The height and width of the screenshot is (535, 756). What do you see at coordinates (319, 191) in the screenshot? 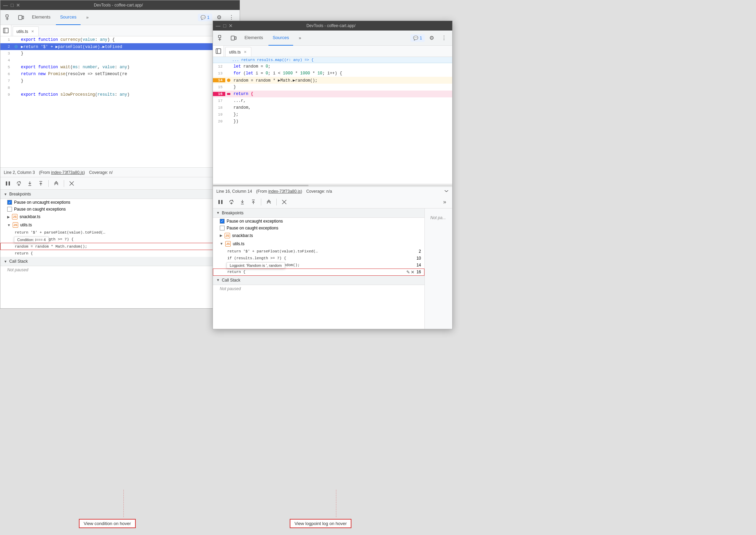
I see `coverage-2: Coverage: n/a` at bounding box center [319, 191].